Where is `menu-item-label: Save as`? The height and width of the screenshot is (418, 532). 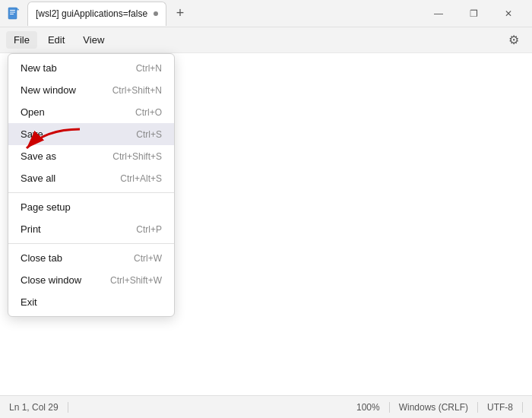 menu-item-label: Save as is located at coordinates (38, 157).